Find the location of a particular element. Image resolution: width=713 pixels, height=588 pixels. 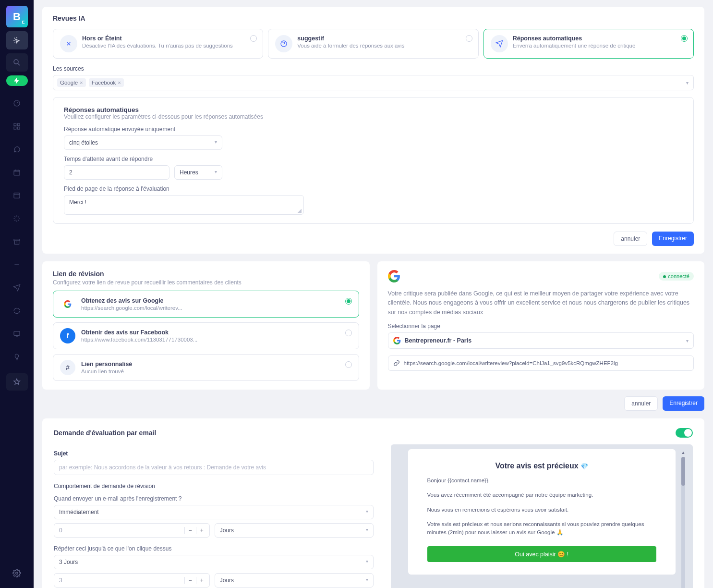

when-number-stepper: 0 − + is located at coordinates (132, 530).